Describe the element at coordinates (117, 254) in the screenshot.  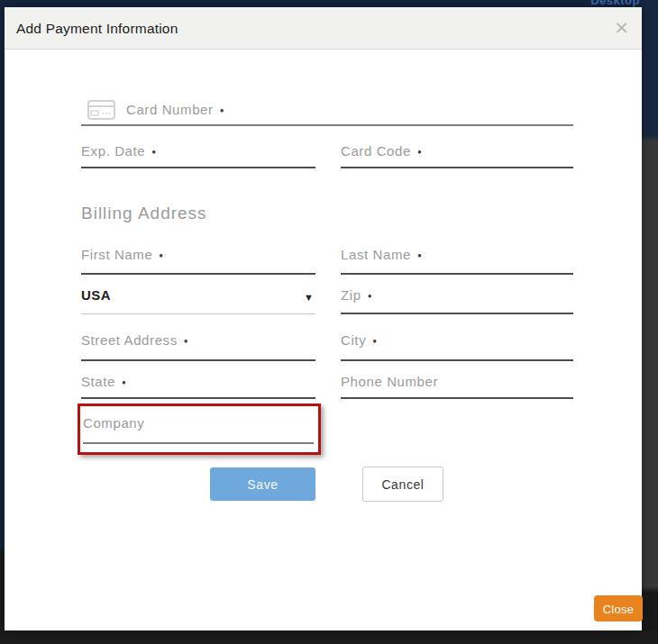
I see `first-name-label: First Name` at that location.